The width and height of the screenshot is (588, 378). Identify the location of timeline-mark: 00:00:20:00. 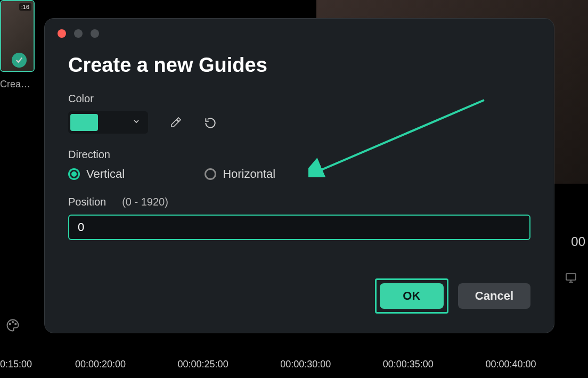
(127, 364).